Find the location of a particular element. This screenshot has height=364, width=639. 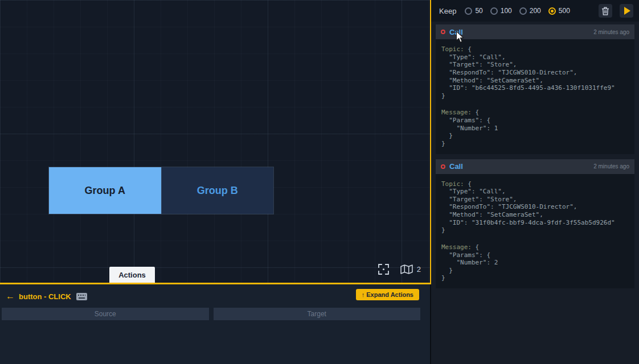

play-icon is located at coordinates (628, 11).